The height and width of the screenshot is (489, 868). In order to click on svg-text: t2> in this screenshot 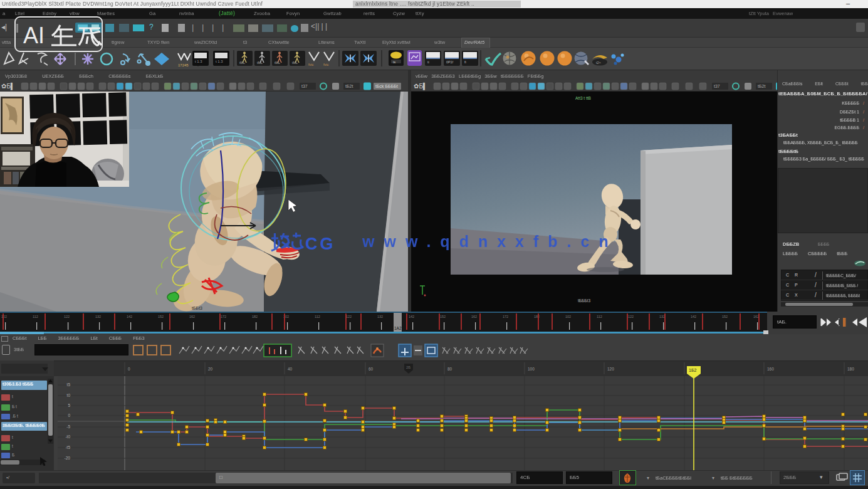, I will do `click(599, 63)`.